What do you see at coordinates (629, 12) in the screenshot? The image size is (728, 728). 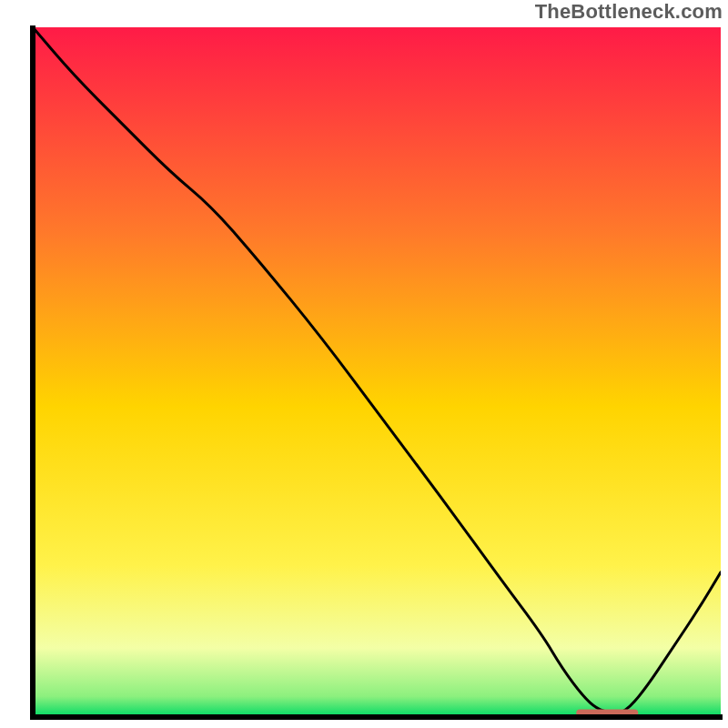 I see `watermark-text: TheBottleneck.com` at bounding box center [629, 12].